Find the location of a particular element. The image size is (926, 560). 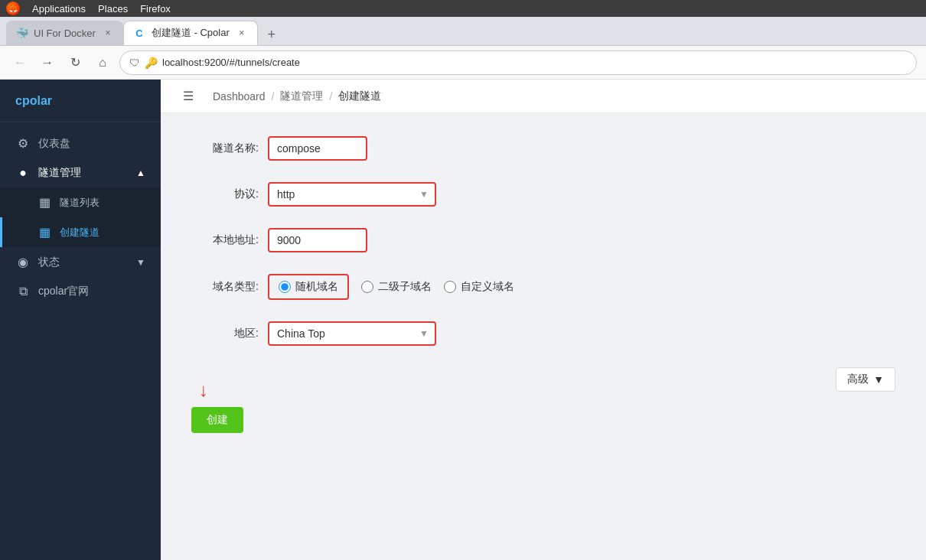

radio-random-domain-input is located at coordinates (285, 287).